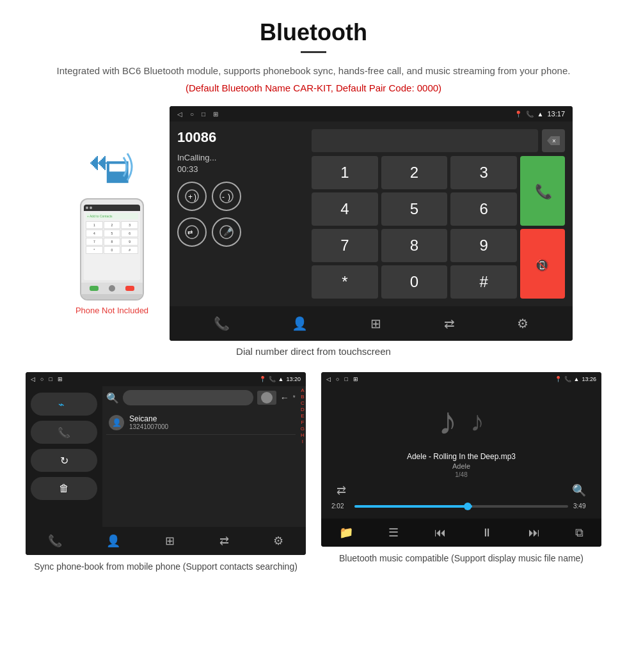  What do you see at coordinates (60, 379) in the screenshot?
I see `pb-apps-icon: ⊞` at bounding box center [60, 379].